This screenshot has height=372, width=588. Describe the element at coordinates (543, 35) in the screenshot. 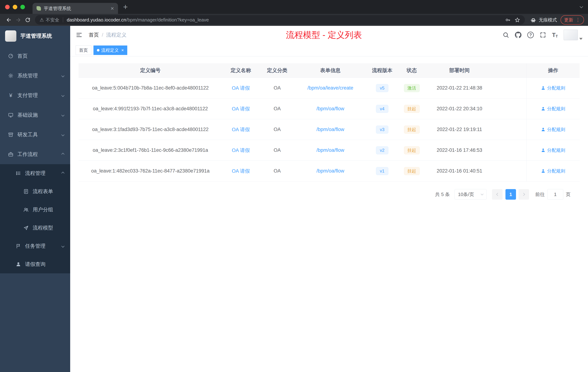

I see `navbar-right-tools: ? TT` at that location.